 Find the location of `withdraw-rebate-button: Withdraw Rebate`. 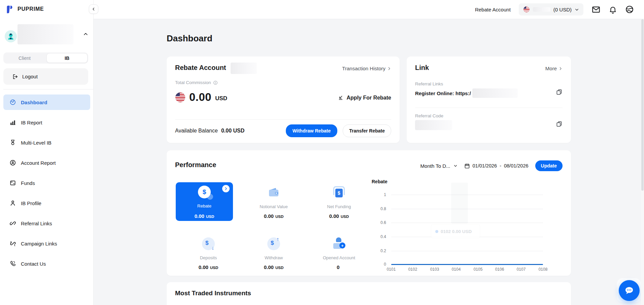

withdraw-rebate-button: Withdraw Rebate is located at coordinates (312, 131).